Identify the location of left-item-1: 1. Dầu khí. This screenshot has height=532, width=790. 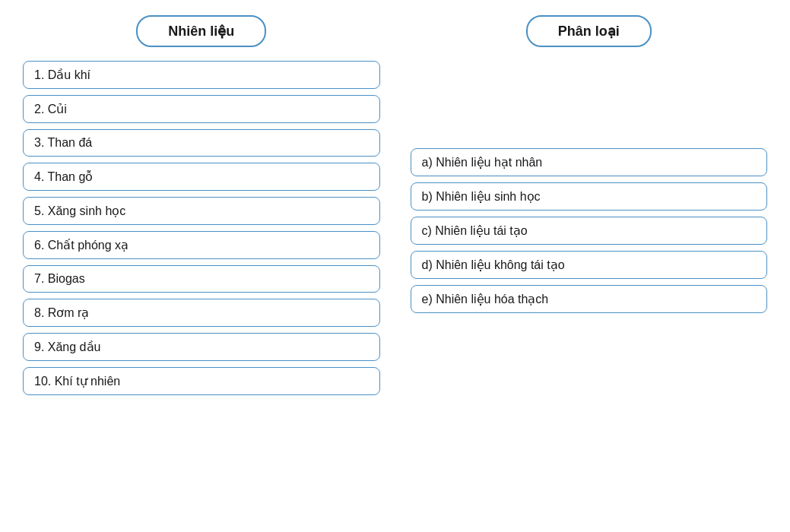
(201, 74).